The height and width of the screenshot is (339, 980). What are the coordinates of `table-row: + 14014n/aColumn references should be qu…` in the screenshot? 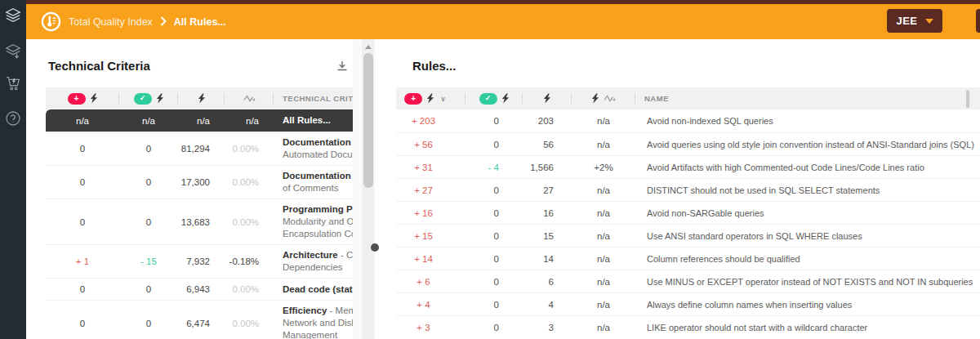 It's located at (688, 258).